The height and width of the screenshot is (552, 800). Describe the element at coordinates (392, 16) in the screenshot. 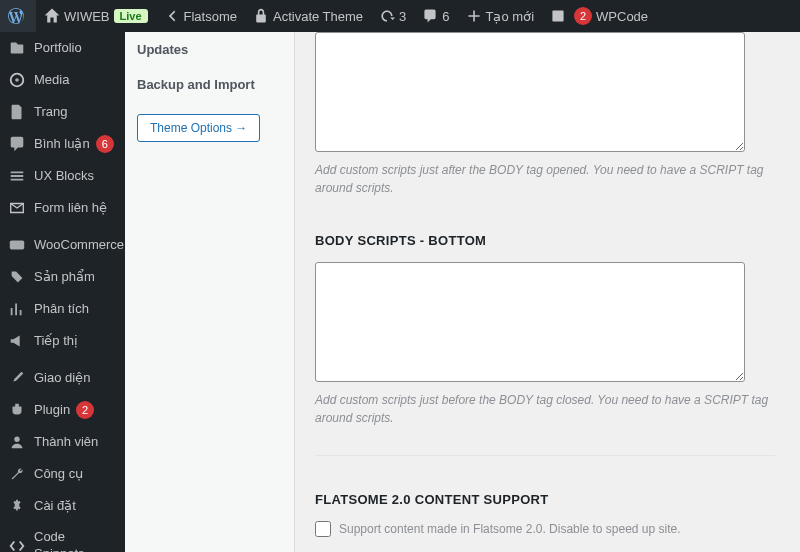

I see `updates-link: 3` at that location.